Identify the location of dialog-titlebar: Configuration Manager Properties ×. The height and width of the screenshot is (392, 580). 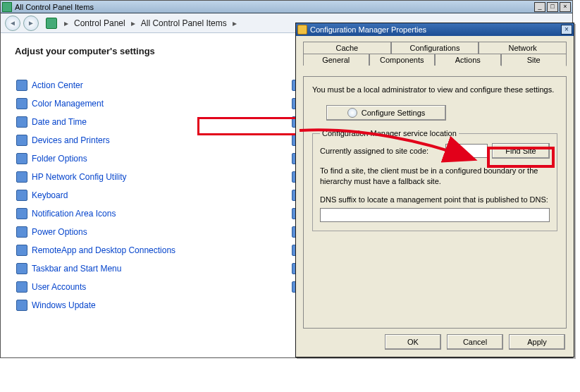
(435, 30).